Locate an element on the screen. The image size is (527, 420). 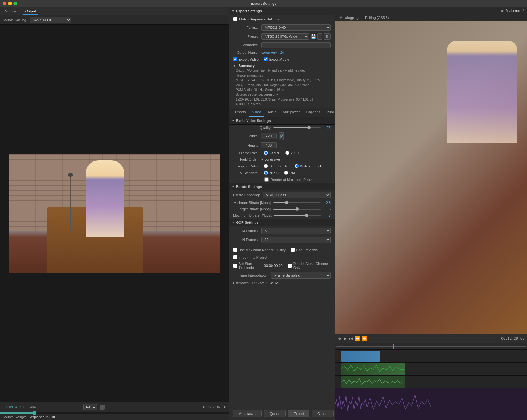
link-icon: 🔗 is located at coordinates (281, 136).